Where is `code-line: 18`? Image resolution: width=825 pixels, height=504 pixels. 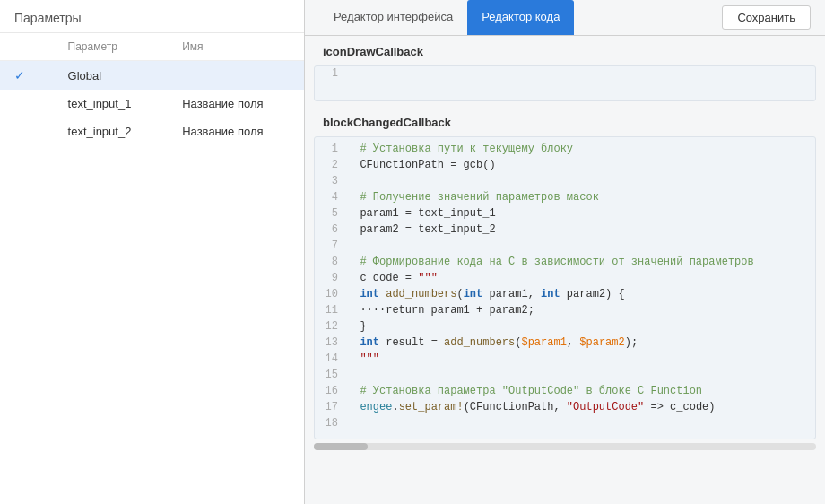
code-line: 18 is located at coordinates (565, 425).